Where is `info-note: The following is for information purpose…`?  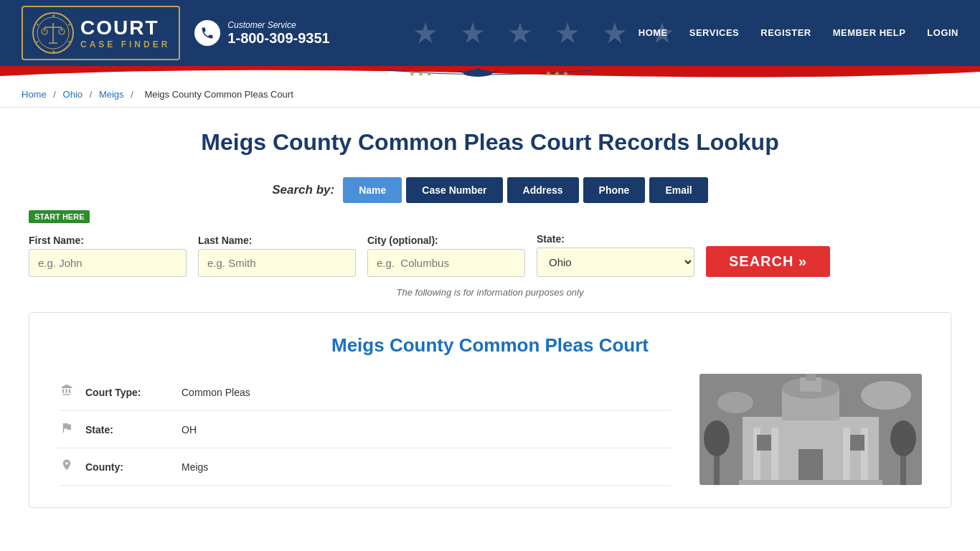
info-note: The following is for information purpose… is located at coordinates (490, 293).